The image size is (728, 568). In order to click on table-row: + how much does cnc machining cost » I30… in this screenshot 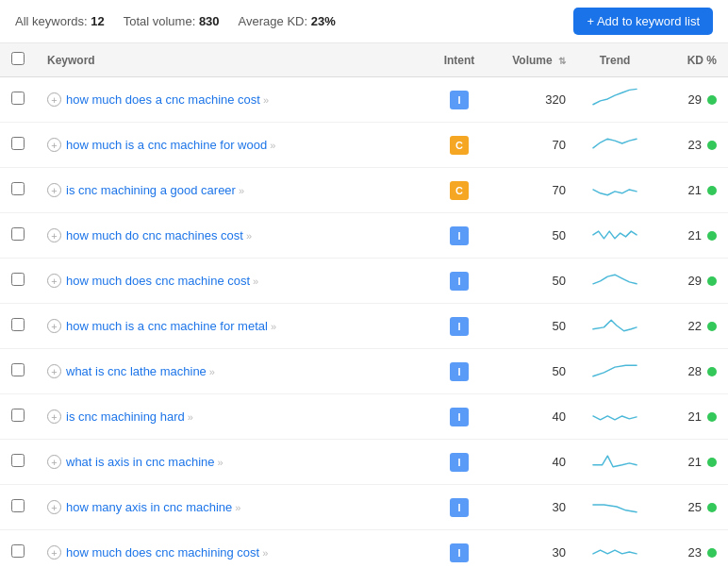, I will do `click(364, 549)`.